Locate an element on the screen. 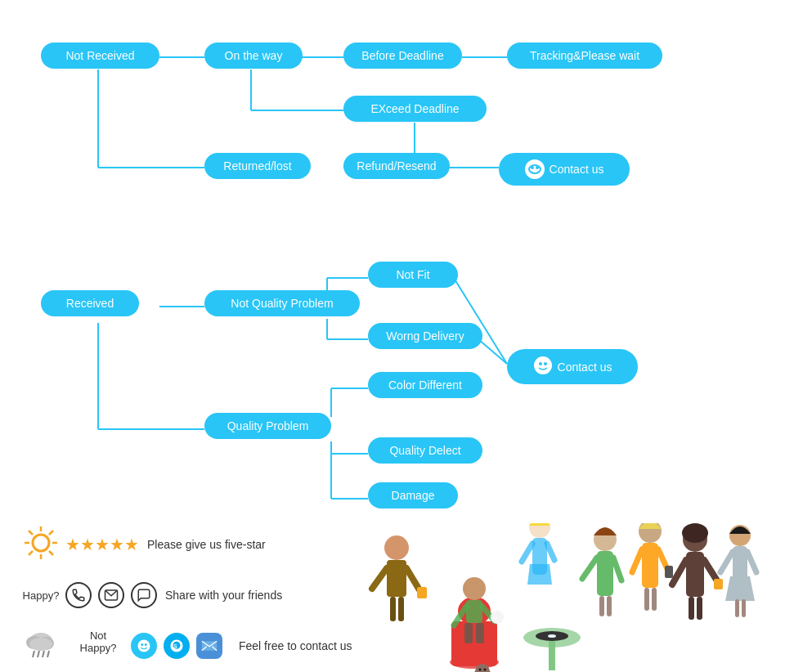 The image size is (785, 672). chat-icon is located at coordinates (144, 595).